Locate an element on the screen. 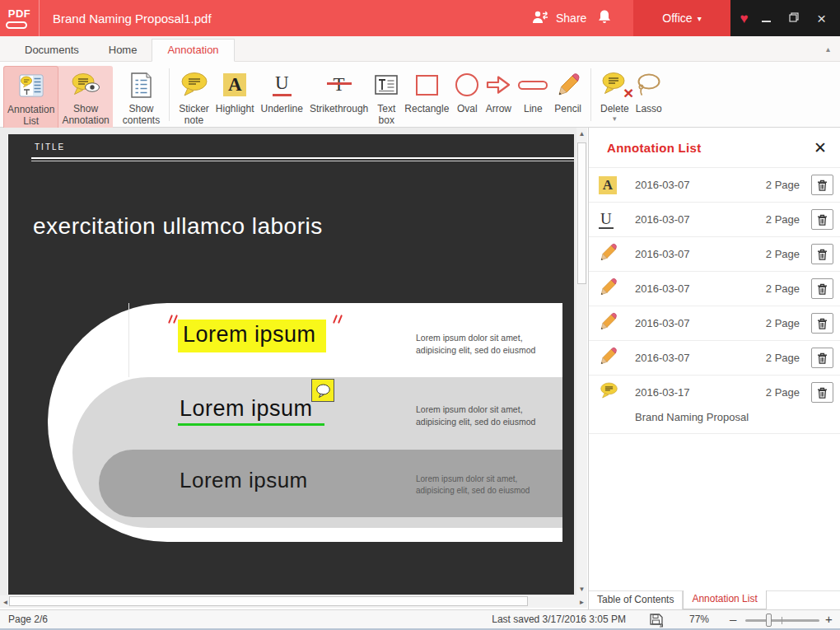  favorite-heart-icon: ♥ is located at coordinates (744, 18).